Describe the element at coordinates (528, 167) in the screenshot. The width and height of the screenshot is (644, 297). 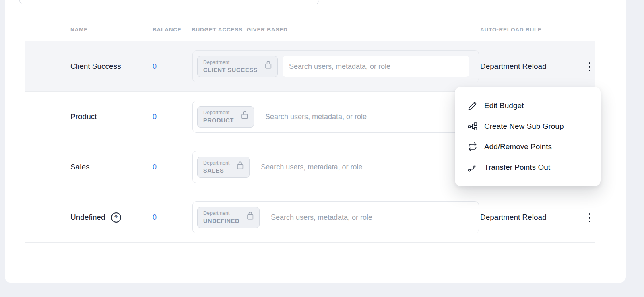
I see `menu-item-transfer-points-out: Transfer Points Out` at that location.